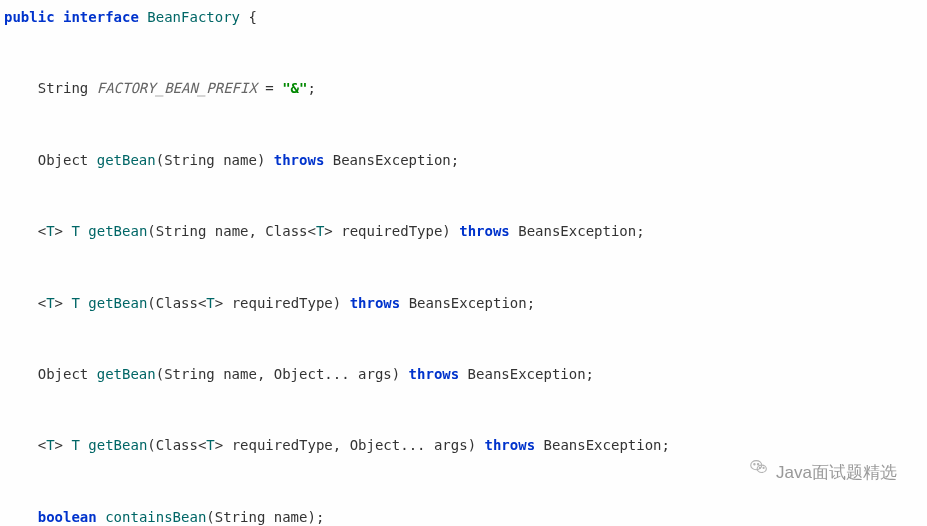 The height and width of the screenshot is (526, 927). What do you see at coordinates (299, 374) in the screenshot?
I see `line-11: Object getBean(String name, Object... ar…` at bounding box center [299, 374].